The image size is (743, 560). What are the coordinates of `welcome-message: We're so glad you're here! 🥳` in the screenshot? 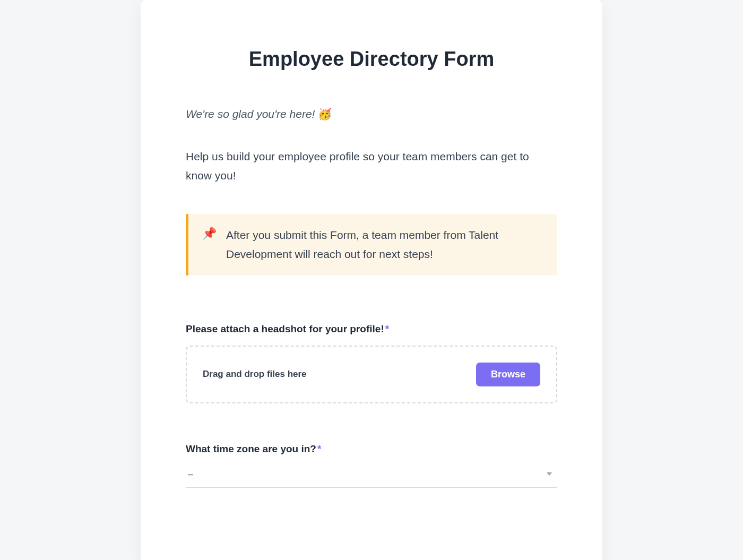 It's located at (372, 114).